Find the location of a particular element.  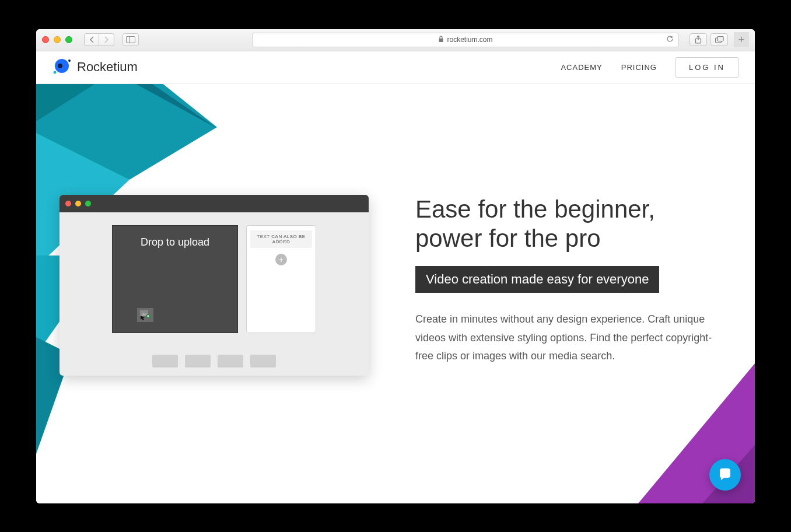

chat-icon is located at coordinates (725, 475).